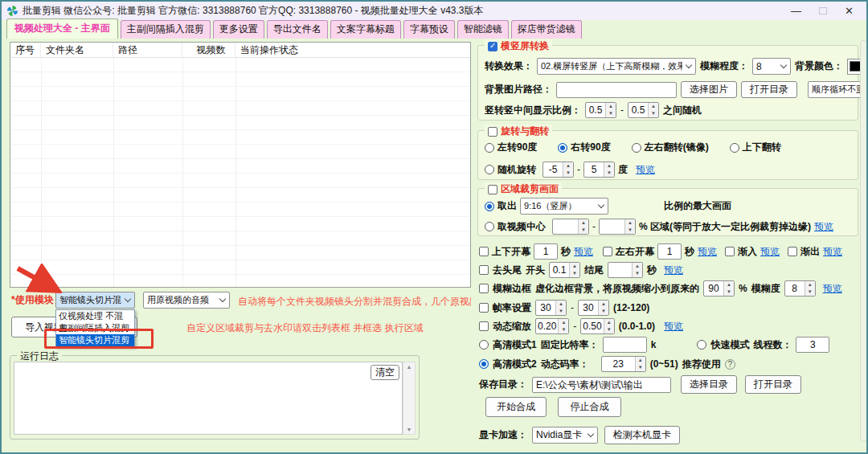 The width and height of the screenshot is (868, 454). I want to click on audio-select: 用原视频的音频, so click(186, 301).